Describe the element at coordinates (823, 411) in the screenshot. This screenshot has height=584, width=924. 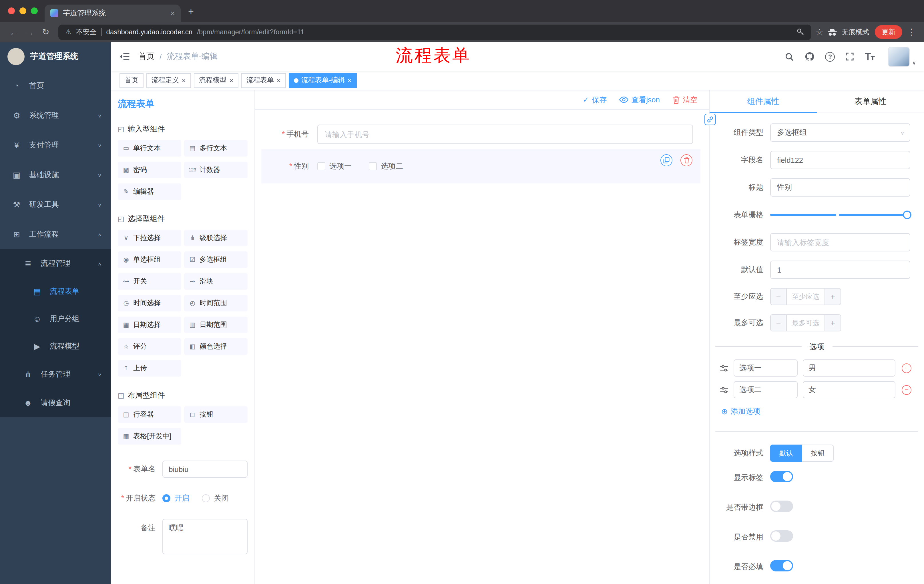
I see `add-option-button: ⊕ 添加选项` at that location.